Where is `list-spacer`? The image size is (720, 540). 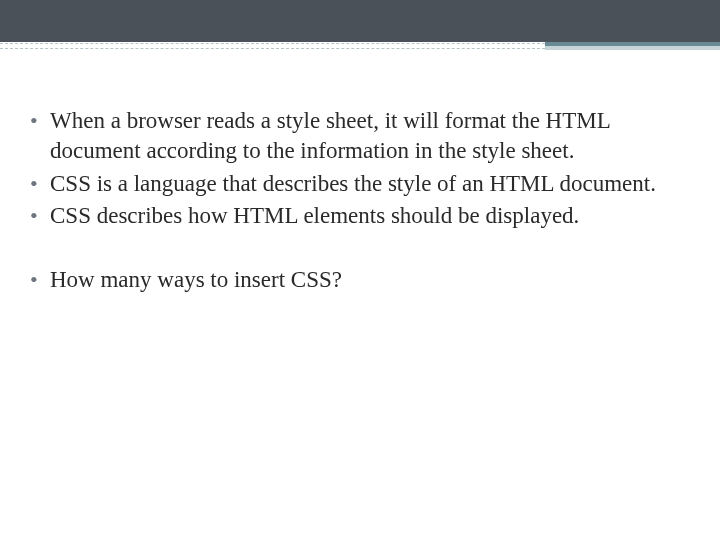
list-spacer is located at coordinates (360, 248).